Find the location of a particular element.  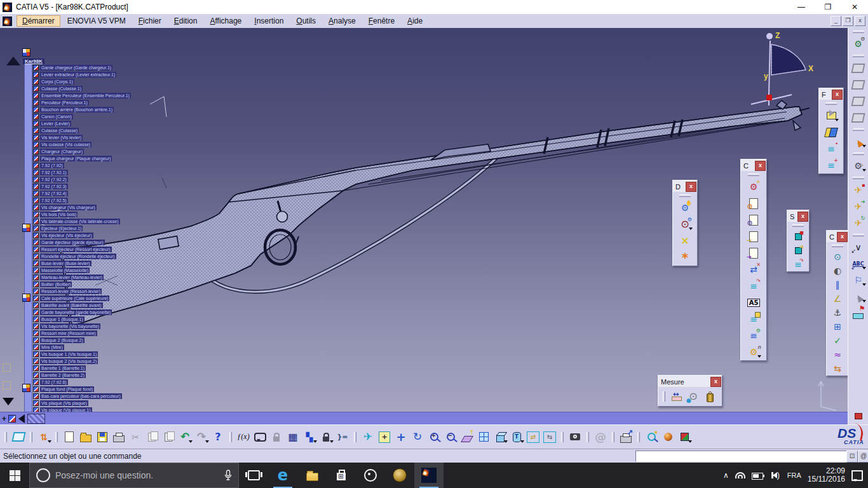

constraints-toolbar: C x ⊙ ◐ ∥ ∠ ⚓ ⊞ ✓ ≈ ⇆ is located at coordinates (837, 303).